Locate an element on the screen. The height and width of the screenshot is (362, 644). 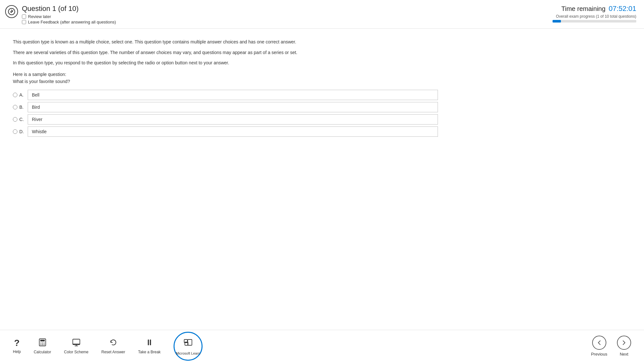
header-right: Time remaining 07:52:01 Overall exam pro… is located at coordinates (594, 14).